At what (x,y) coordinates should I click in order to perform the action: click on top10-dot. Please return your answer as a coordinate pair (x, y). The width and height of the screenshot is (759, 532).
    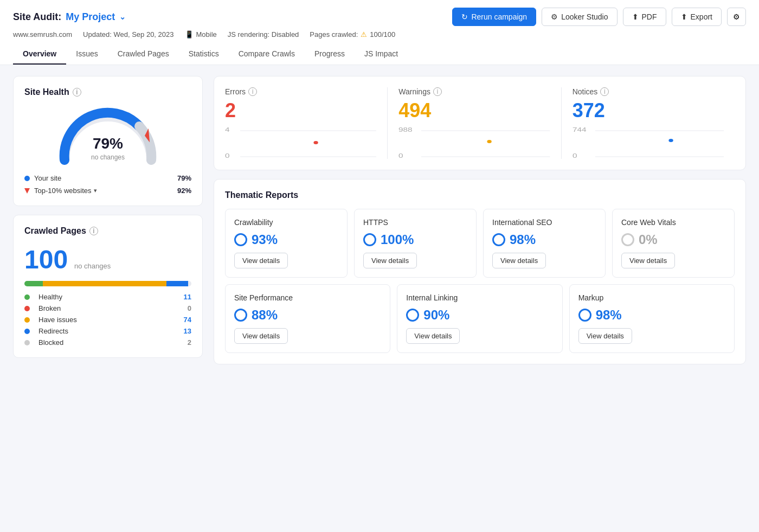
    Looking at the image, I should click on (27, 191).